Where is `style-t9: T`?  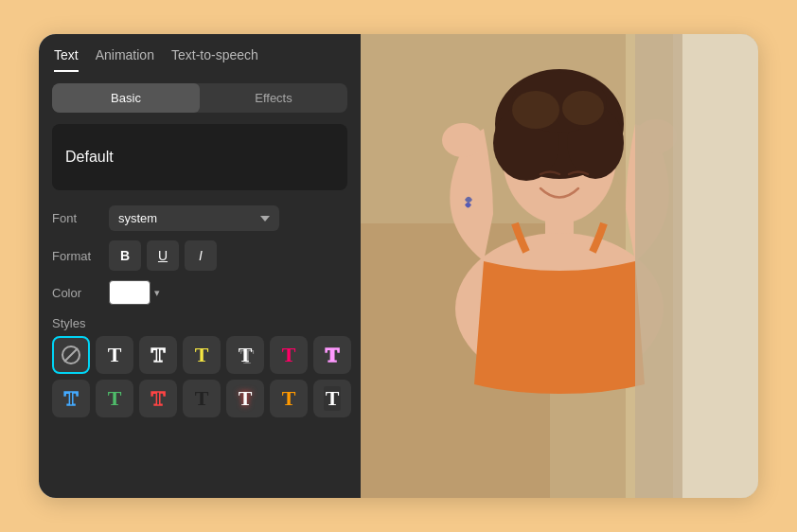
style-t9: T is located at coordinates (158, 399).